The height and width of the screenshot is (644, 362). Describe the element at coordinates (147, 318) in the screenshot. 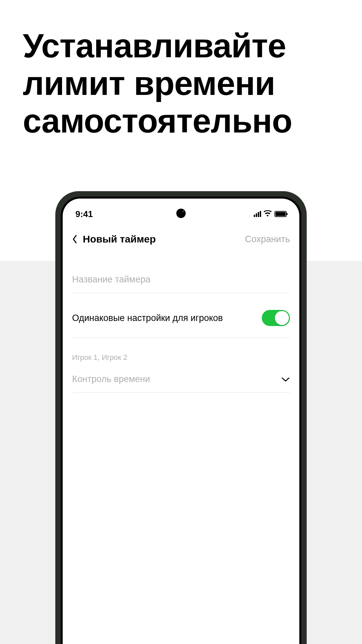

I see `same-settings-label: Одинаковые настройки для игроков` at that location.